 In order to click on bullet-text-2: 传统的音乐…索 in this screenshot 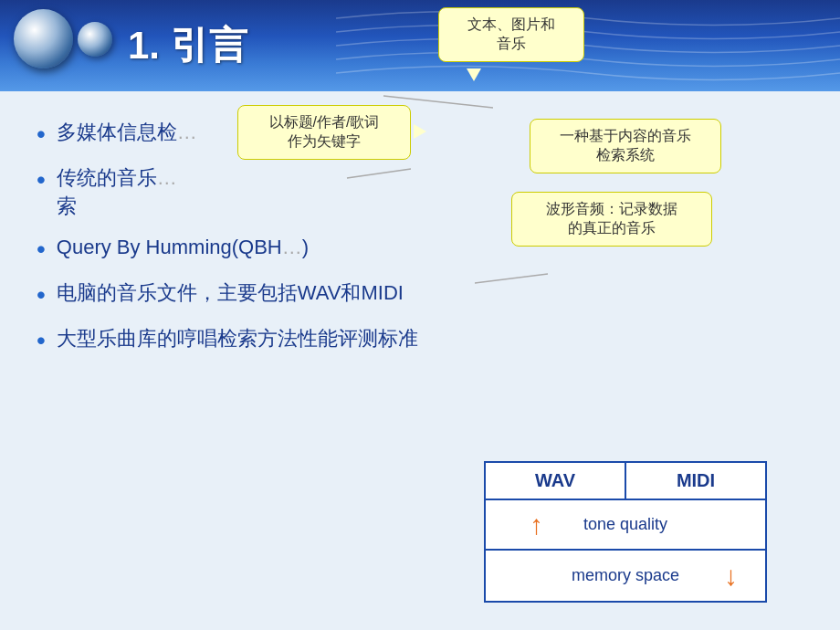, I will do `click(117, 193)`.